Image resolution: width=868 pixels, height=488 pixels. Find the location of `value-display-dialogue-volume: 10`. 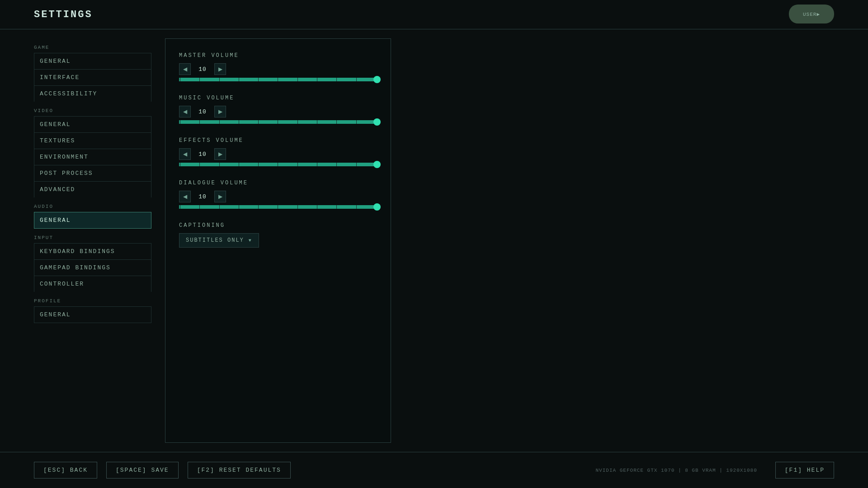

value-display-dialogue-volume: 10 is located at coordinates (203, 197).